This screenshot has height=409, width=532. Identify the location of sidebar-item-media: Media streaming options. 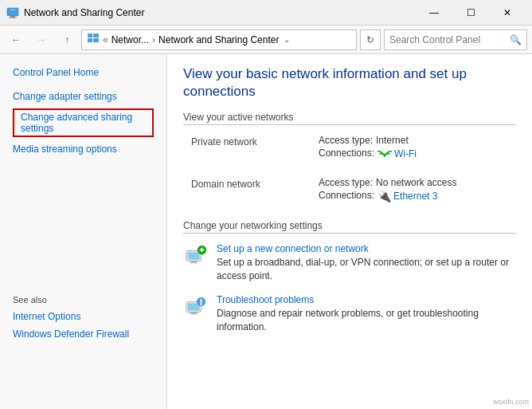
(83, 149).